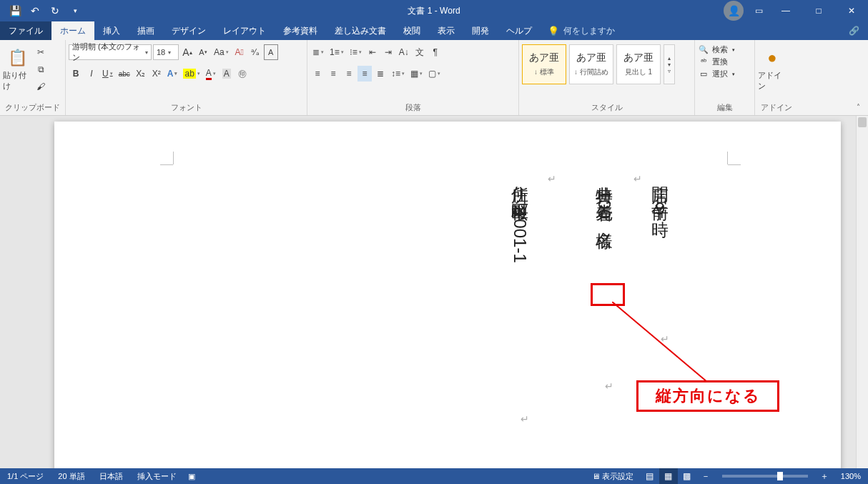  Describe the element at coordinates (420, 52) in the screenshot. I see `text-direction-button: 文` at that location.